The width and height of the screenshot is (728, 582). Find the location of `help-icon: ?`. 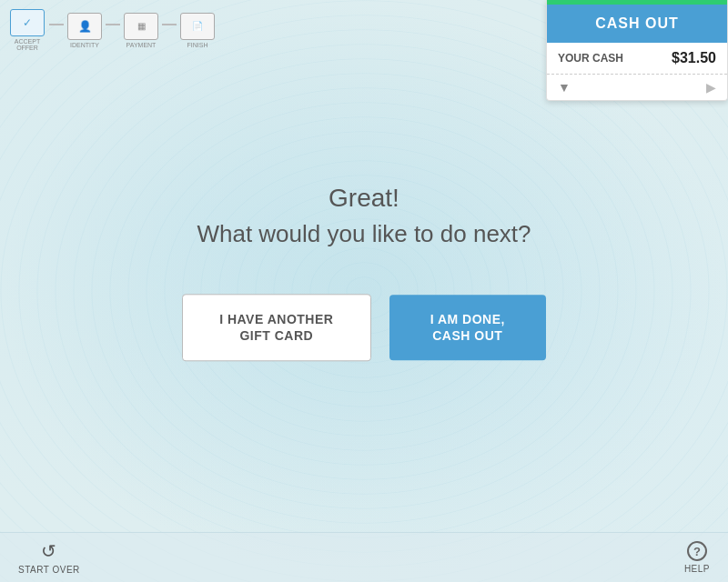

help-icon: ? is located at coordinates (697, 551).